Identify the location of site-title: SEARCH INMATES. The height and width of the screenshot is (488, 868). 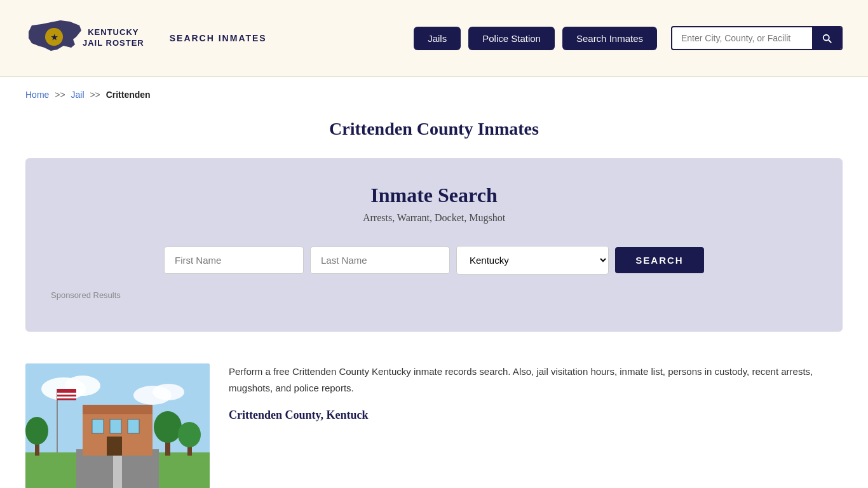
(219, 38).